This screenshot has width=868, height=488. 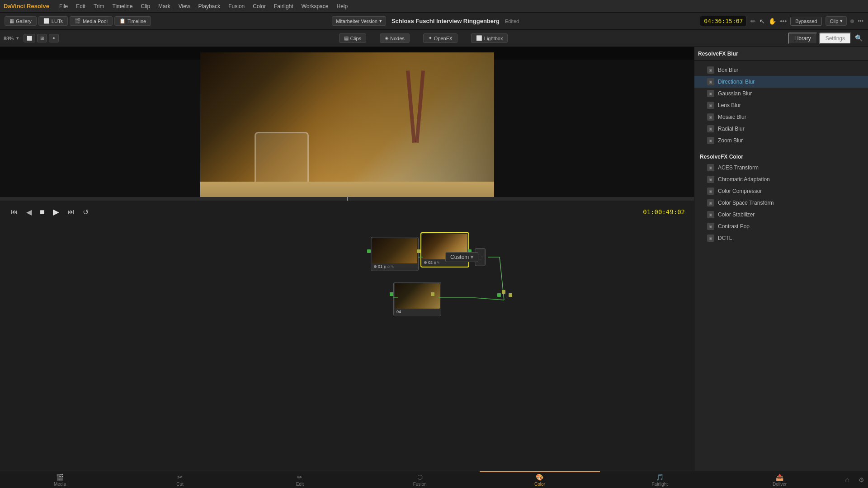 What do you see at coordinates (29, 212) in the screenshot?
I see `step-back-button: ◀` at bounding box center [29, 212].